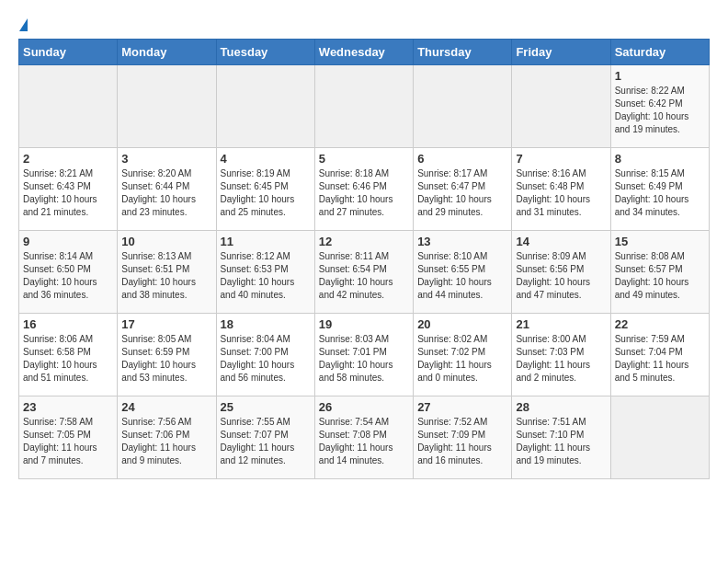  I want to click on calendar-cell: 10Sunrise: 8:13 AM Sunset: 6:51 PM Dayli…, so click(167, 272).